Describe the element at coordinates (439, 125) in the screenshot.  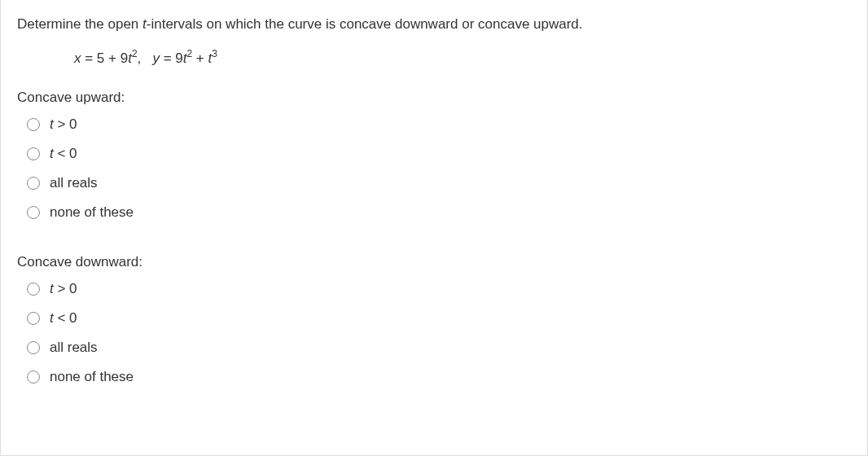
I see `option-row-up-1: t > 0` at that location.